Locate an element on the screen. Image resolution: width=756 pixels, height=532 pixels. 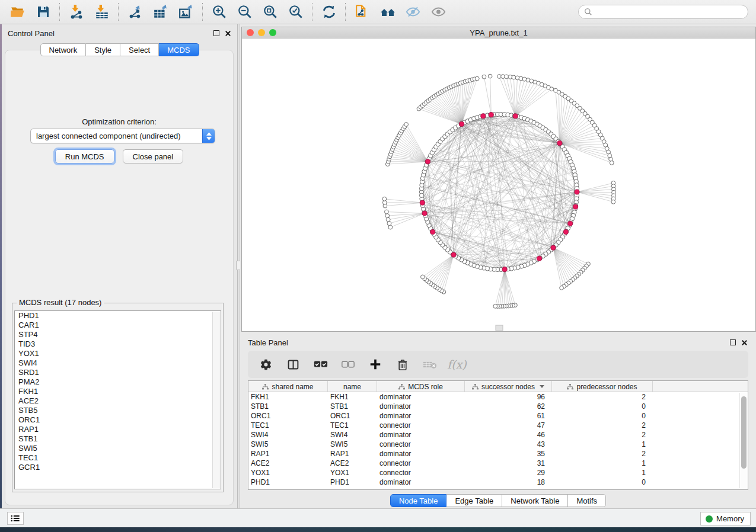
table-row: SWI4SWI4dominator462 is located at coordinates (498, 435).